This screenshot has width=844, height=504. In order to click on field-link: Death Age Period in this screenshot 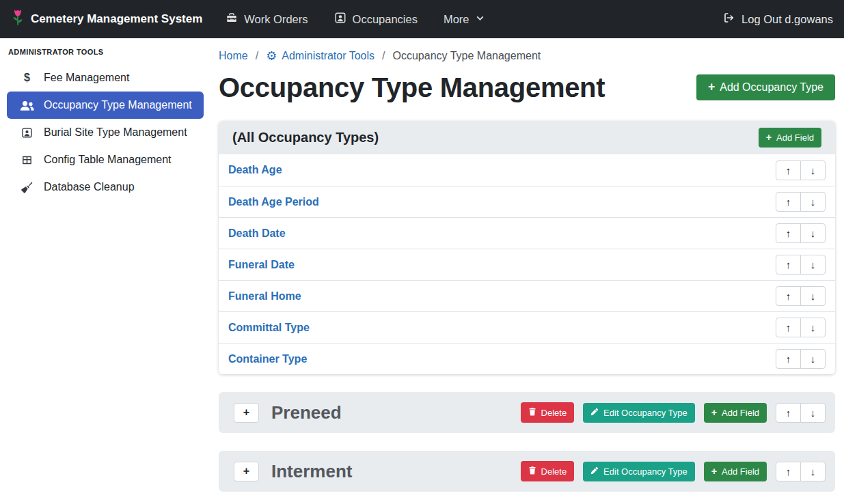, I will do `click(273, 202)`.